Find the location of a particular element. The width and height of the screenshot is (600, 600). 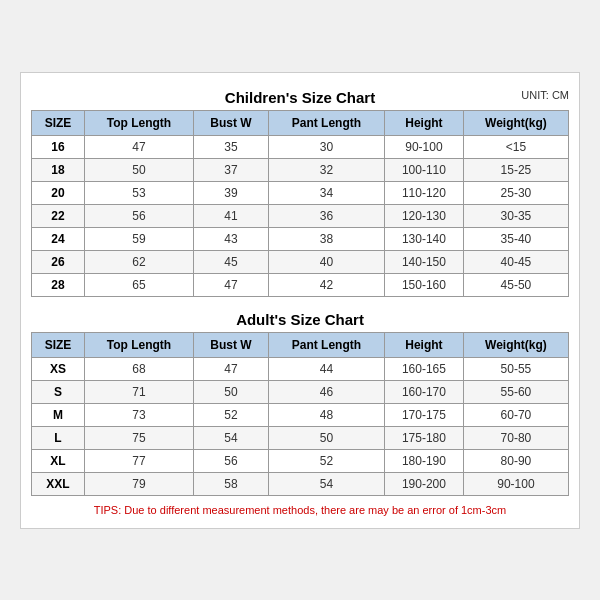

adult-header-bust-w: Bust W is located at coordinates (232, 344).